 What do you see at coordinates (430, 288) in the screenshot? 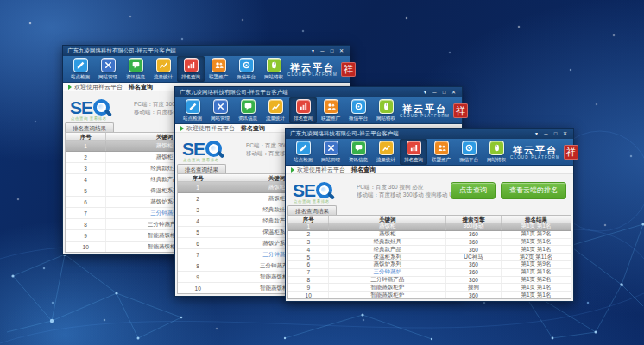
I see `table-row: 9智能蒸饭柜炉搜狗第1页 第1名` at bounding box center [430, 288].